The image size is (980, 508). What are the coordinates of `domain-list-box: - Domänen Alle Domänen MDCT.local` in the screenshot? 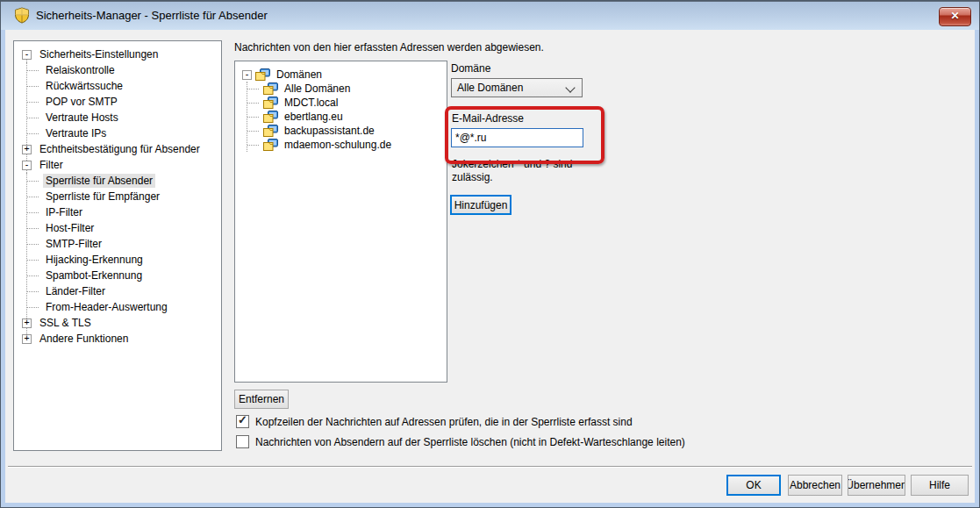 It's located at (340, 221).